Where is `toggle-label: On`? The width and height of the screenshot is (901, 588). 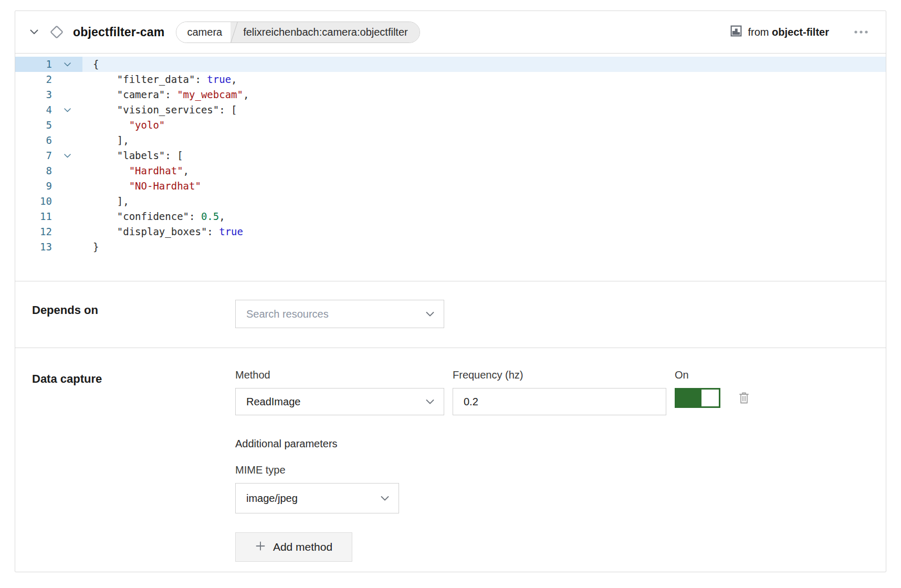
toggle-label: On is located at coordinates (713, 375).